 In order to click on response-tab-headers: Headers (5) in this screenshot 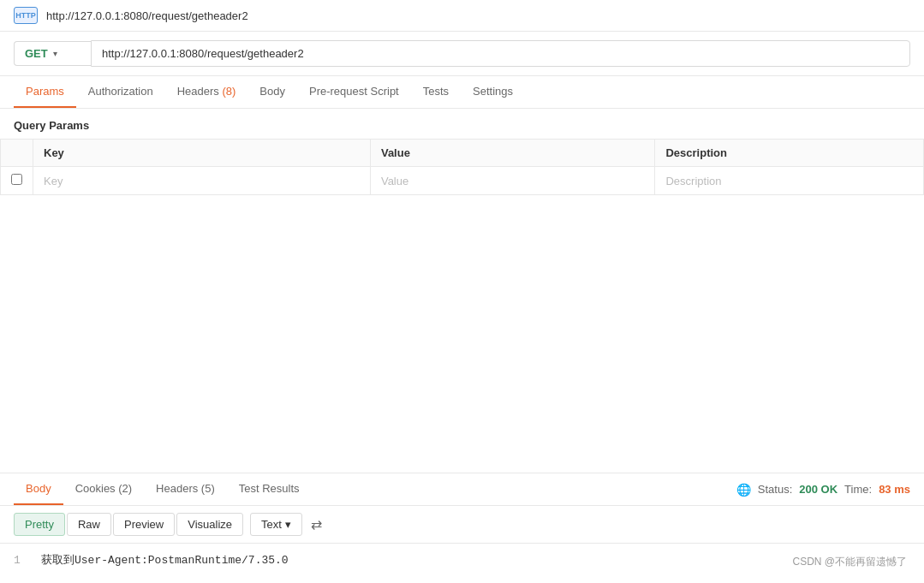, I will do `click(185, 490)`.